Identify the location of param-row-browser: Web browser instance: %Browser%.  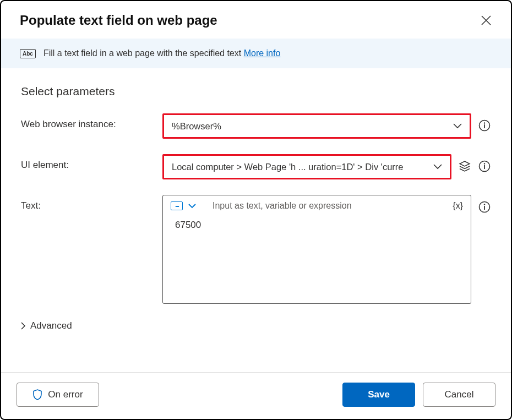
(256, 126).